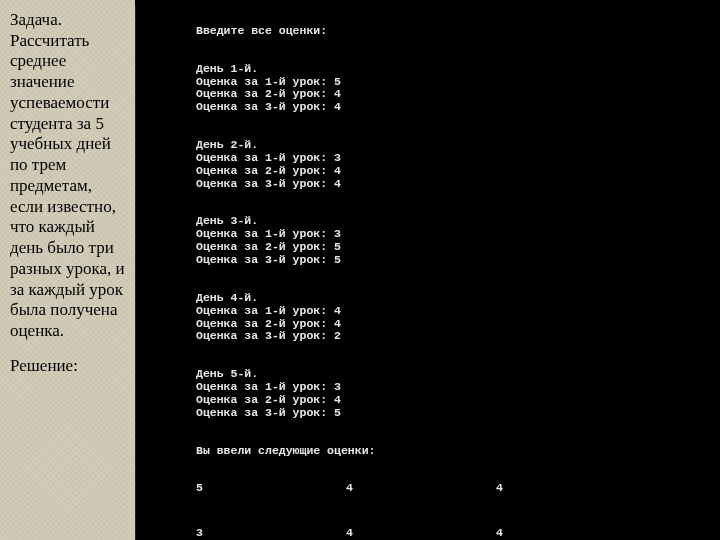 This screenshot has height=540, width=720. I want to click on day-header: День 3-й., so click(227, 220).